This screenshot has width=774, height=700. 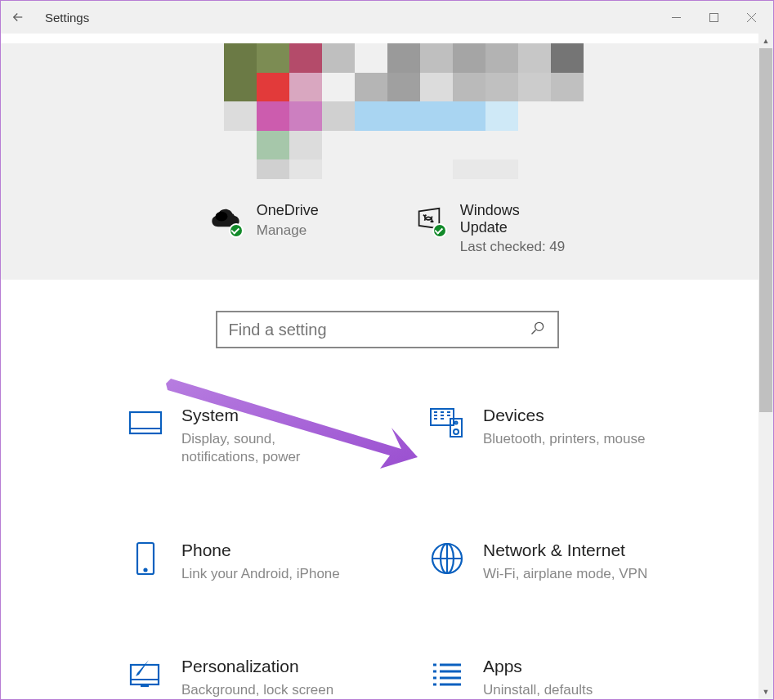 What do you see at coordinates (751, 17) in the screenshot?
I see `close-button` at bounding box center [751, 17].